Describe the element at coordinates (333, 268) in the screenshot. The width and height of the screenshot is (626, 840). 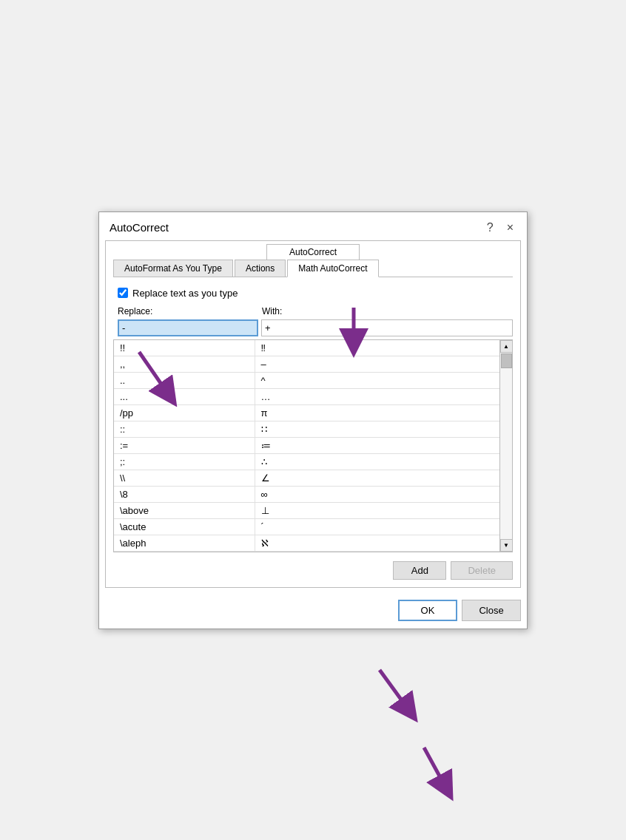
I see `tab-math-autocorrect: Math AutoCorrect` at that location.